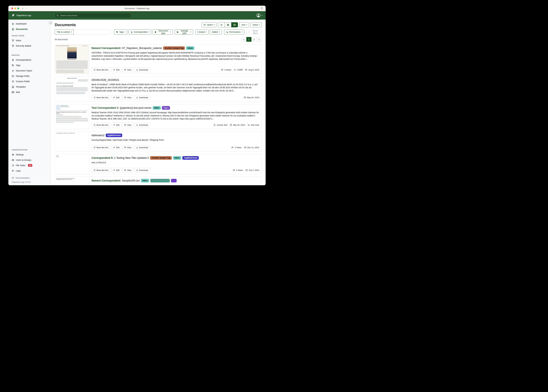 Image resolution: width=548 pixels, height=392 pixels. Describe the element at coordinates (26, 8) in the screenshot. I see `forward-chevron-icon: ›` at that location.